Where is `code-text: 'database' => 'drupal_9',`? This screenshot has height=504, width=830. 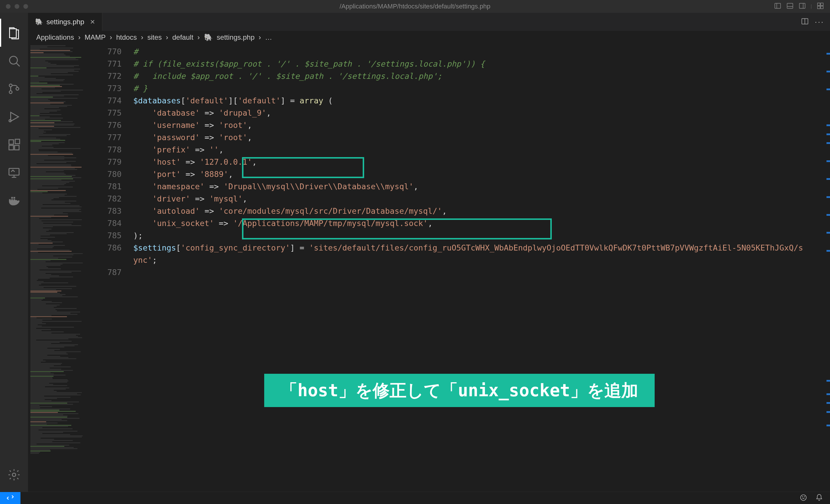
code-text: 'database' => 'drupal_9', is located at coordinates (482, 113).